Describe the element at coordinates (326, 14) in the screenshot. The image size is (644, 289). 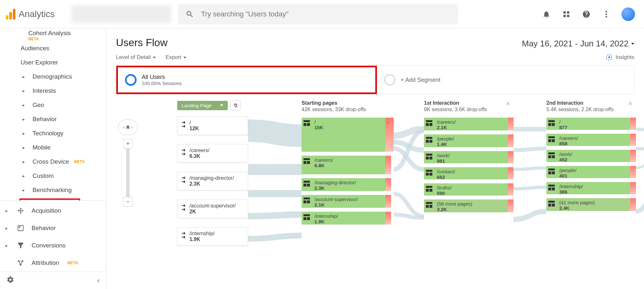
I see `search-input` at that location.